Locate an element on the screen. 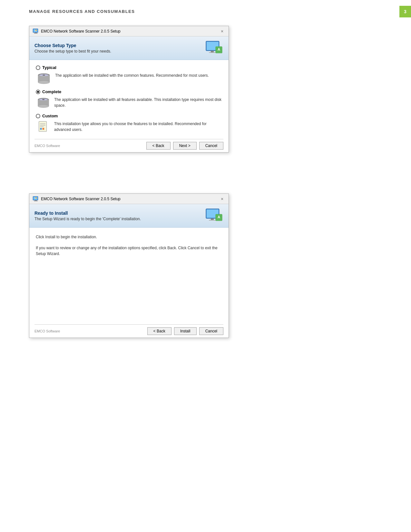 Image resolution: width=411 pixels, height=532 pixels. app-icon: A is located at coordinates (36, 31).